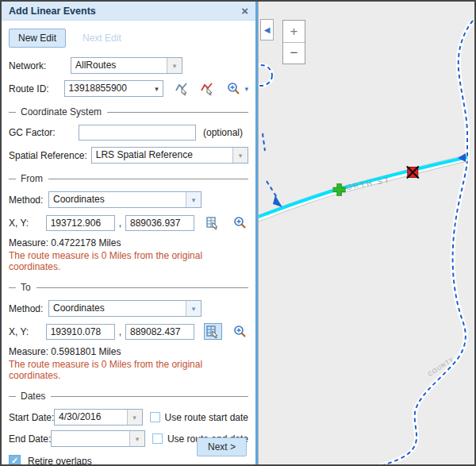  Describe the element at coordinates (29, 309) in the screenshot. I see `to-method-label: Method:` at that location.